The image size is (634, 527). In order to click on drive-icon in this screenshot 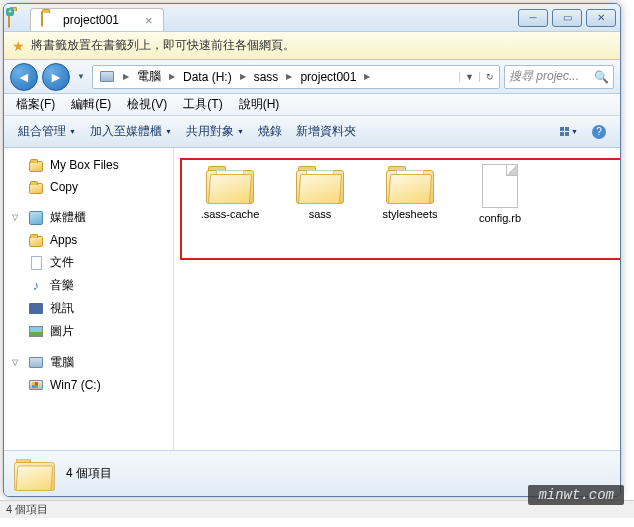, I will do `click(36, 385)`.